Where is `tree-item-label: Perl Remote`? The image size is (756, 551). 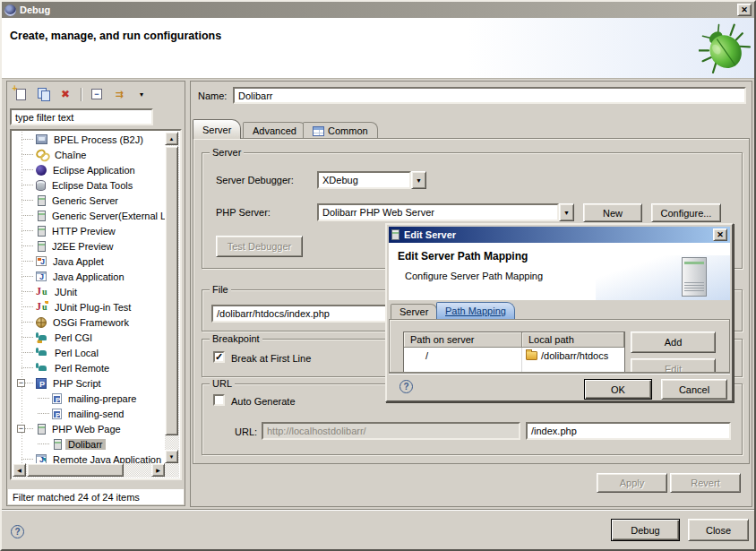
tree-item-label: Perl Remote is located at coordinates (82, 368).